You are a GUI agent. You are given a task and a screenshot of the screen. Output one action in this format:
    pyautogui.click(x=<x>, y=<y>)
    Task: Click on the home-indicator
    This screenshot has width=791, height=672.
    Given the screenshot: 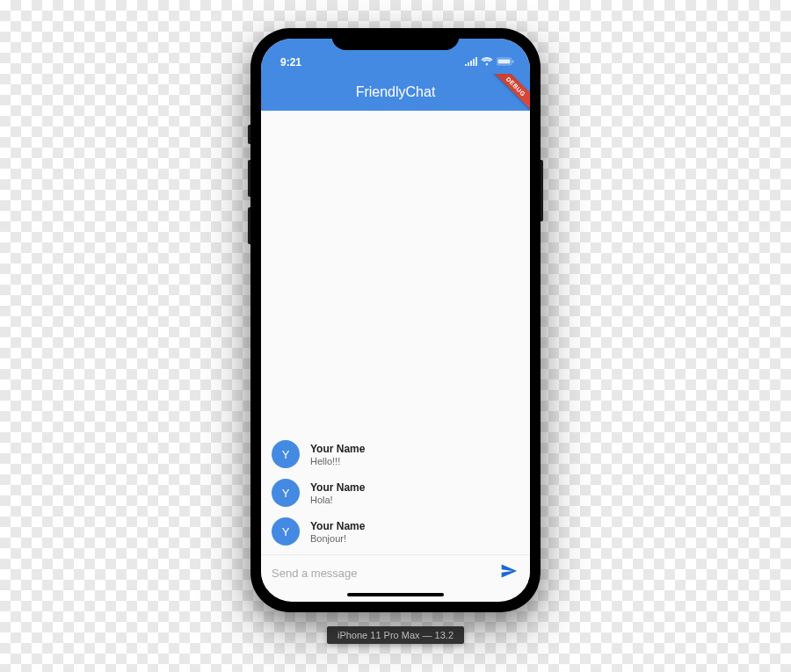 What is the action you would take?
    pyautogui.click(x=396, y=595)
    